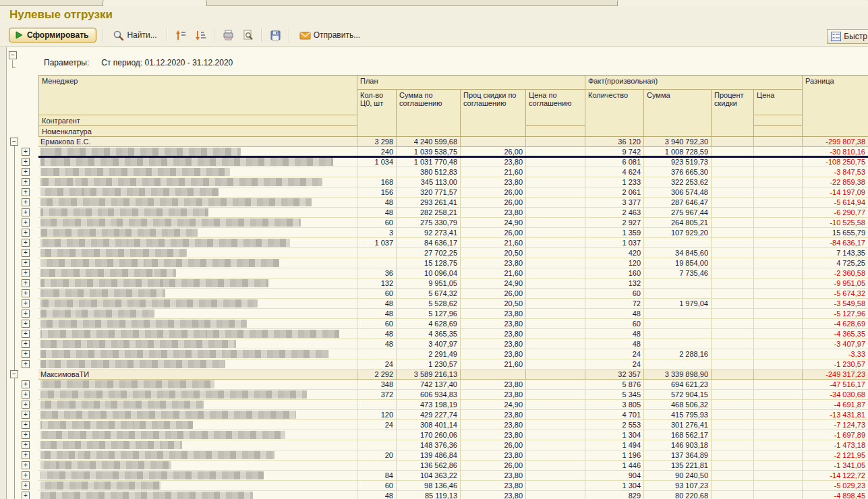 The width and height of the screenshot is (868, 499). What do you see at coordinates (678, 384) in the screenshot?
I see `table-cell: 694 621,23` at bounding box center [678, 384].